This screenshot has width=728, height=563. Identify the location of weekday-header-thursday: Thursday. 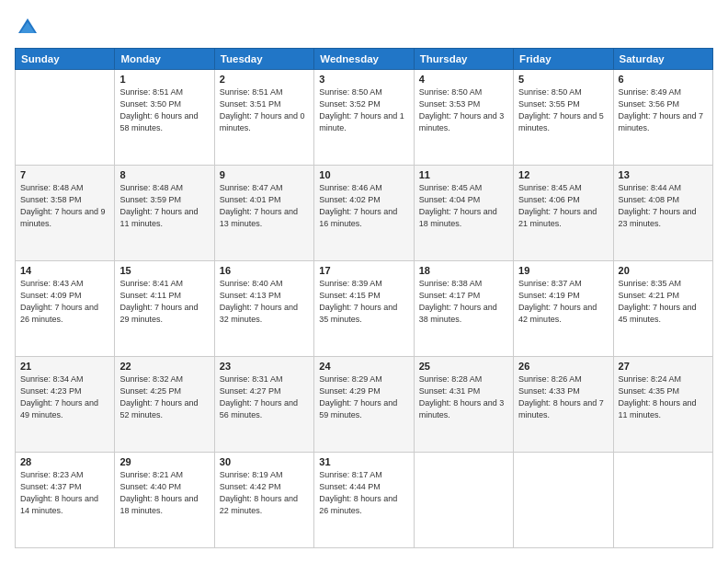
(463, 59).